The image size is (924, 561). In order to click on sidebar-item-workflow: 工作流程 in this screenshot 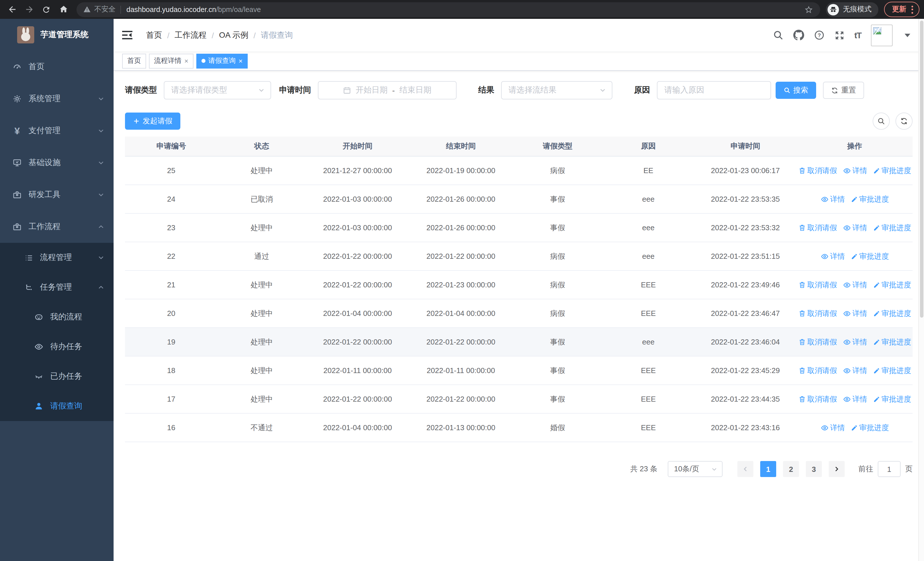, I will do `click(57, 227)`.